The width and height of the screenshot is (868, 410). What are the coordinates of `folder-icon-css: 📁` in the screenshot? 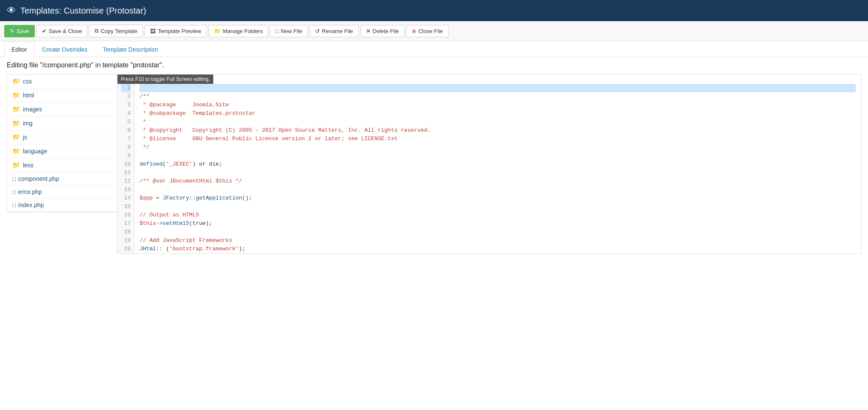 It's located at (16, 81).